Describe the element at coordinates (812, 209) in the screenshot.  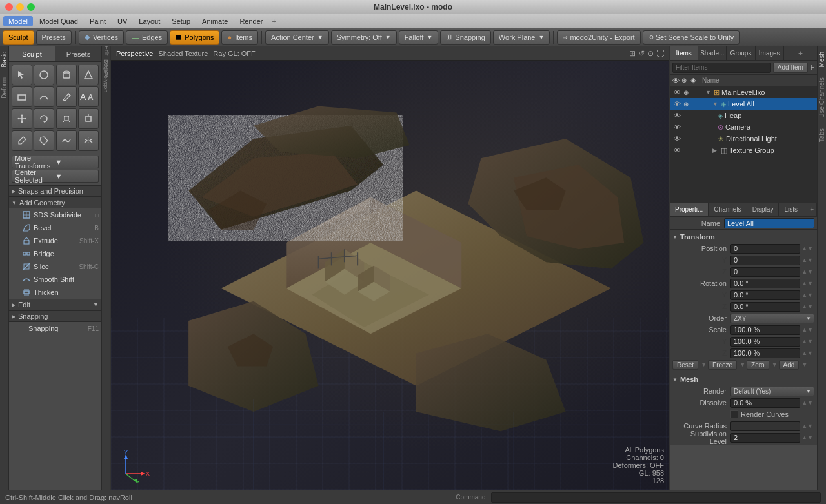
I see `tab-props-plus: +` at that location.